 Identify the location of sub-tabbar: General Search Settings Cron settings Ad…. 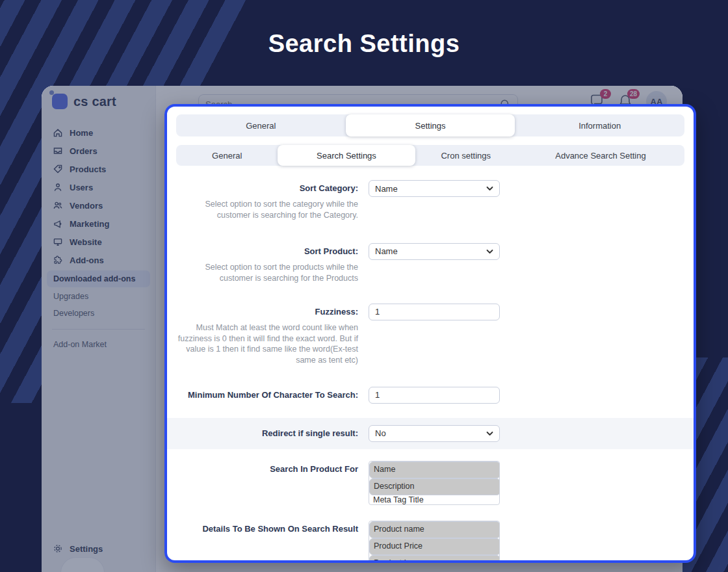
(430, 155).